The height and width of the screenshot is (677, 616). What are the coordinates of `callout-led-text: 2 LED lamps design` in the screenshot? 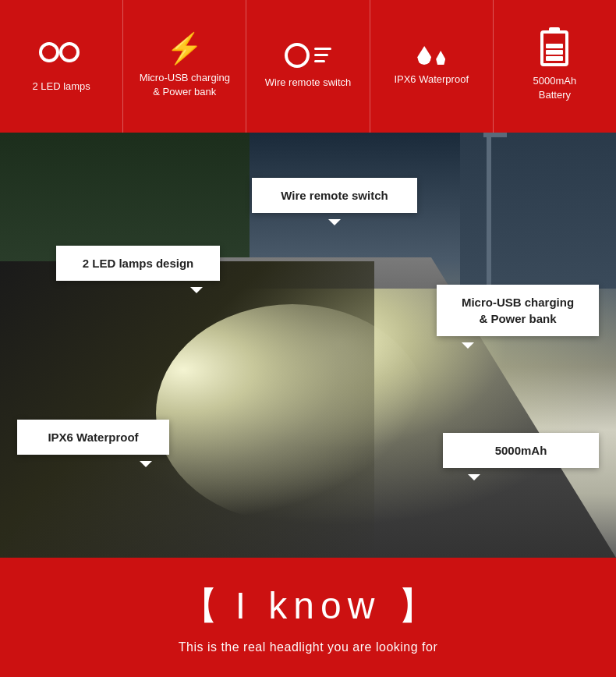 It's located at (139, 264).